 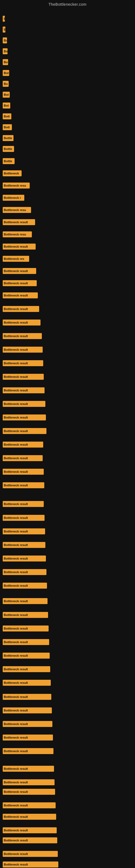 What do you see at coordinates (16, 259) in the screenshot?
I see `bar-item: Bottleneck res` at bounding box center [16, 259].